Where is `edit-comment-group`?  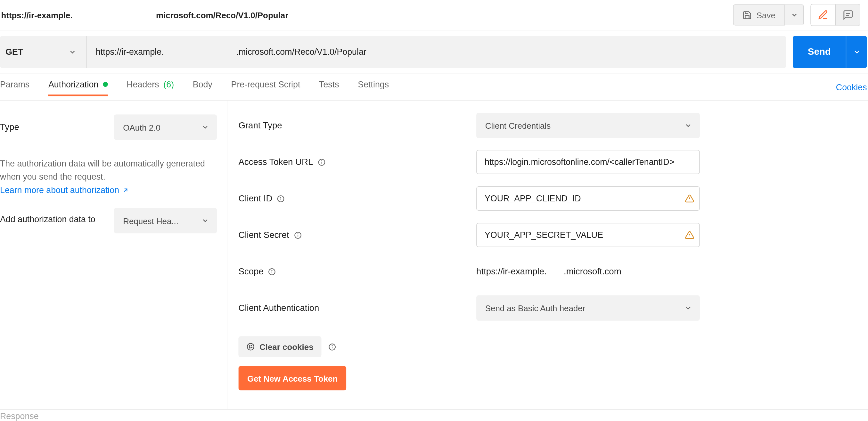
edit-comment-group is located at coordinates (835, 15).